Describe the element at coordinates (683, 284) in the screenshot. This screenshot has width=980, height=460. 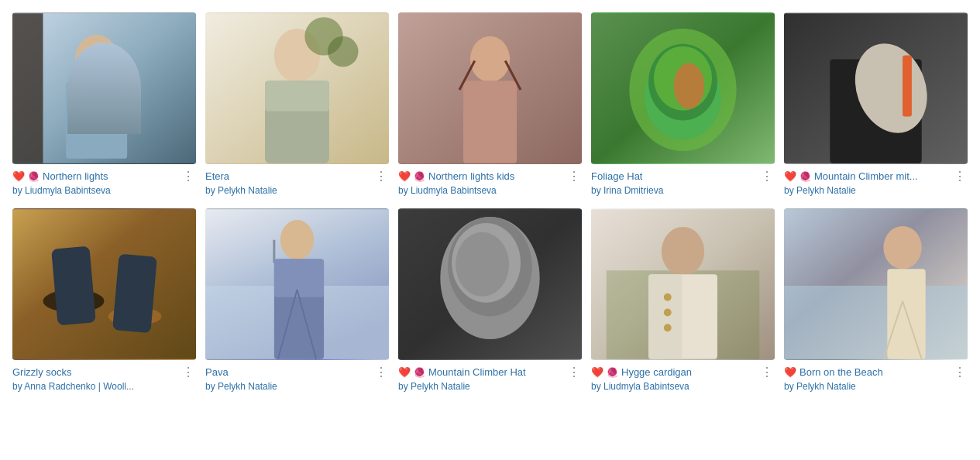
I see `card-image-hygge-cardigan` at that location.